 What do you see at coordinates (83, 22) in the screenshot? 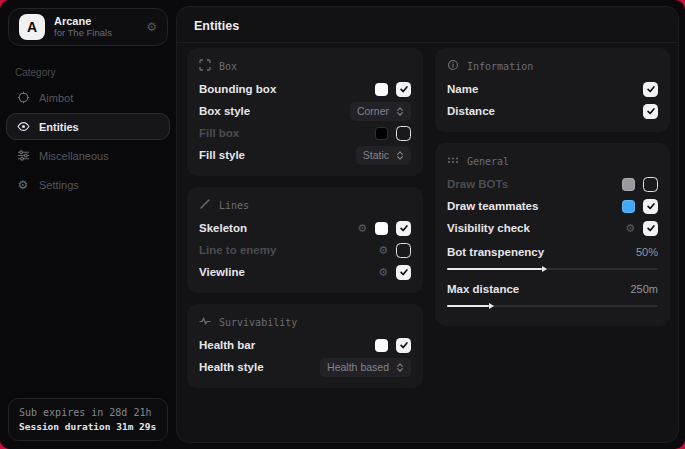
I see `brand-title: Arcane` at bounding box center [83, 22].